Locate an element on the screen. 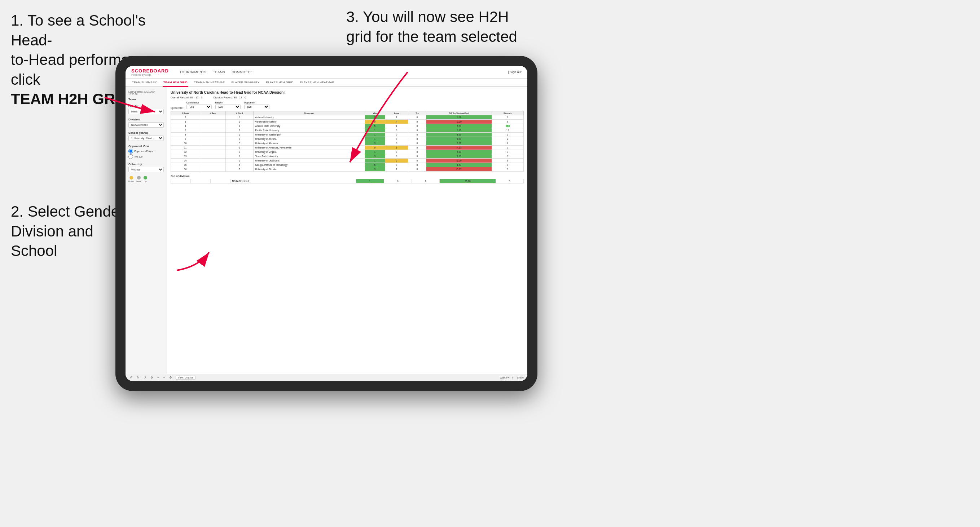 This screenshot has height=527, width=980. refresh-btn: ↺ is located at coordinates (145, 378).